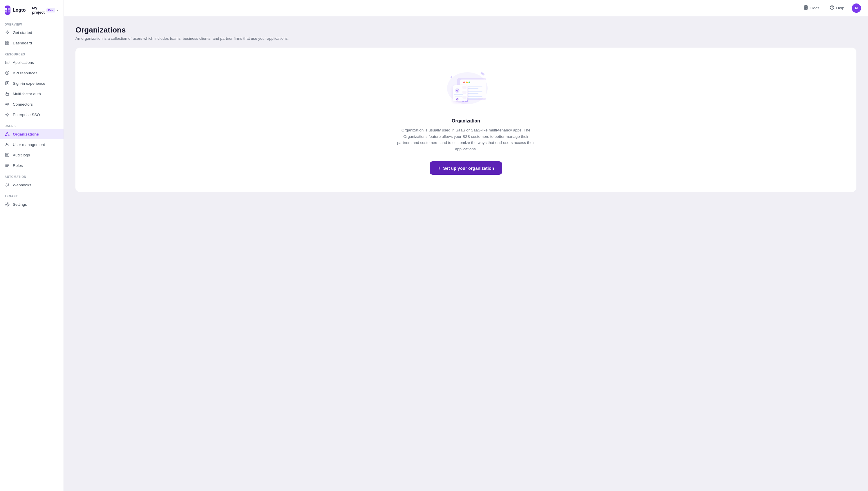  Describe the element at coordinates (856, 8) in the screenshot. I see `user-avatar: N` at that location.